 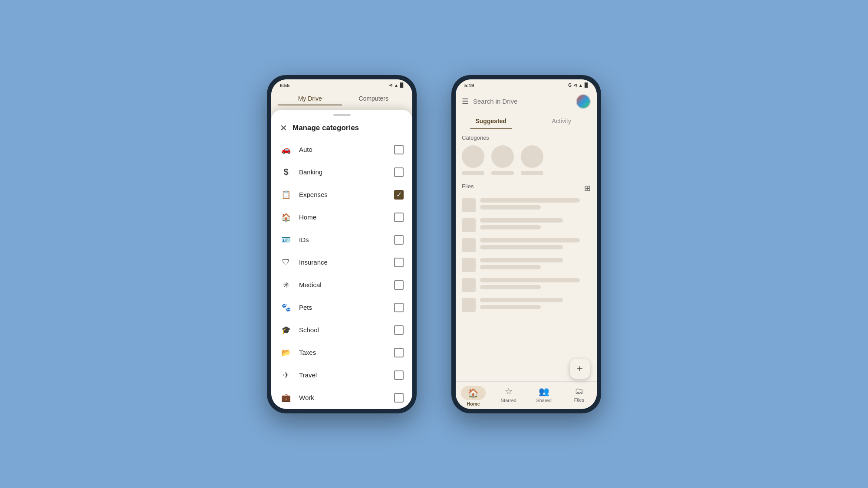 I want to click on nav-label-shared: Shared, so click(x=543, y=400).